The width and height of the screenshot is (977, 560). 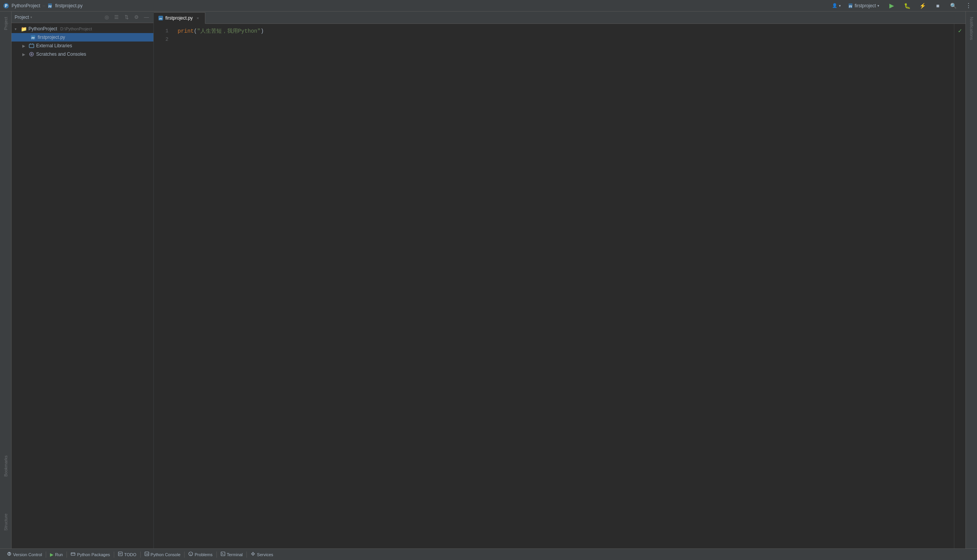 I want to click on project-tree: ▾ 📁 PythonProject D:\PythonProject py fi…, so click(x=82, y=286).